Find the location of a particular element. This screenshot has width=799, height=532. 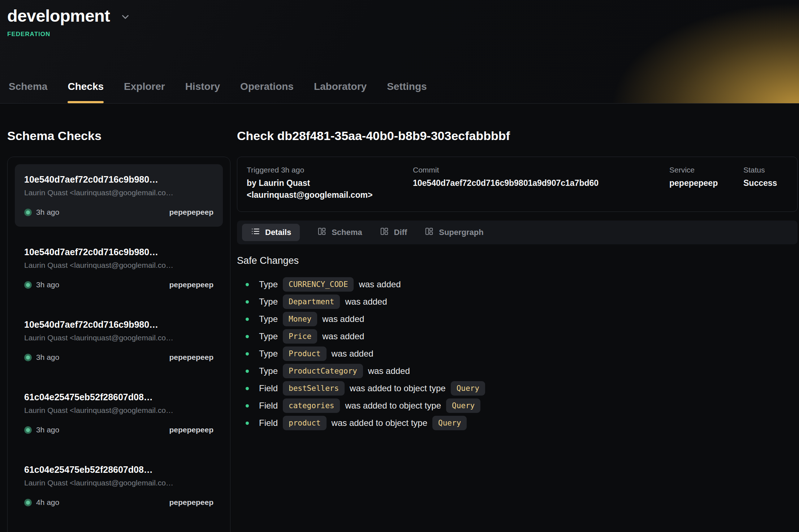

change-code-chip: product is located at coordinates (305, 423).